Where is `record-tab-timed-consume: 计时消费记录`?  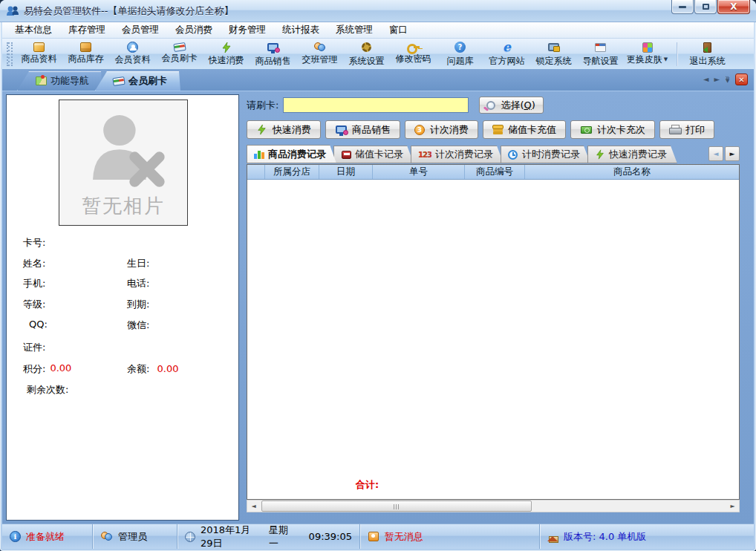 record-tab-timed-consume: 计时消费记录 is located at coordinates (545, 154).